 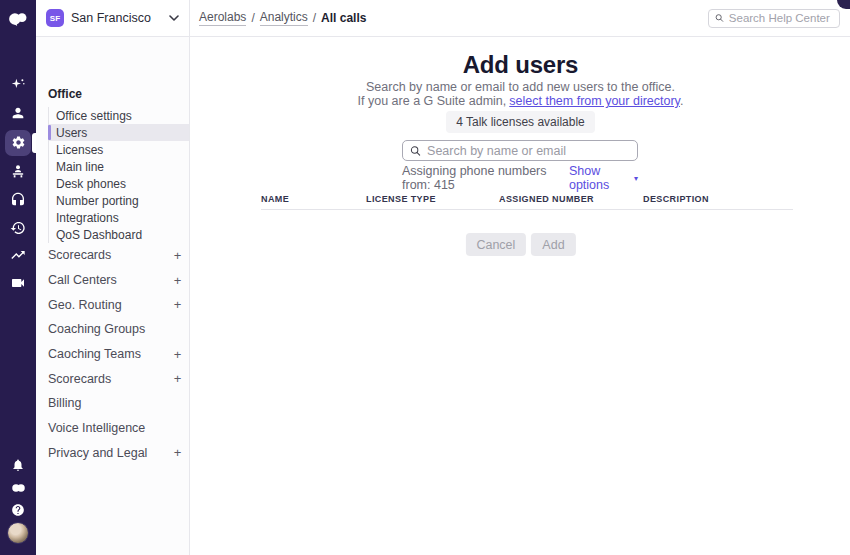 I want to click on sidebar-groups: Scorecards + Call Centers + Geo. Routing…, so click(x=118, y=354).